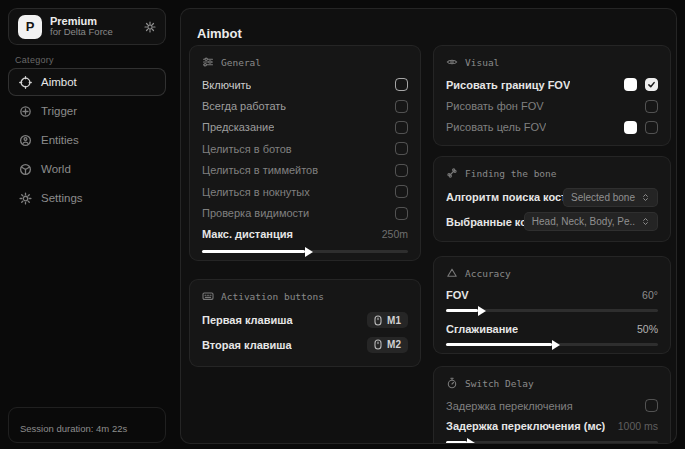  I want to click on brand-card: P Premium for Delta Force, so click(87, 26).